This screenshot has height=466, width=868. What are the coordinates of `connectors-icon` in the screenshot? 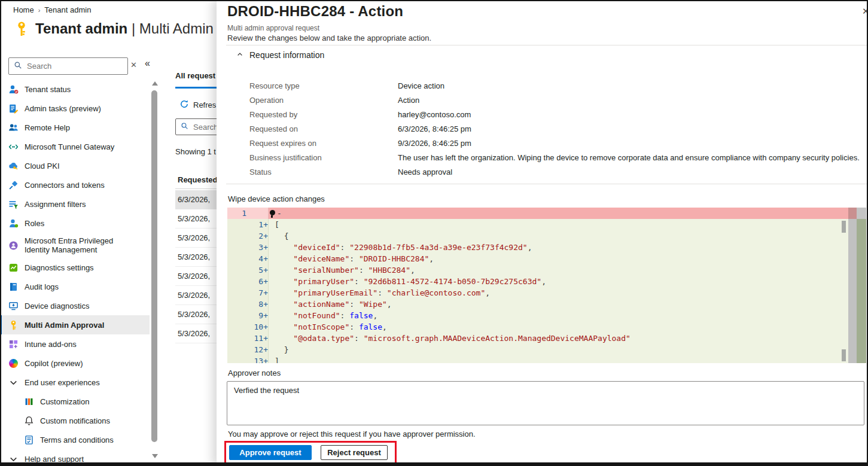 It's located at (13, 185).